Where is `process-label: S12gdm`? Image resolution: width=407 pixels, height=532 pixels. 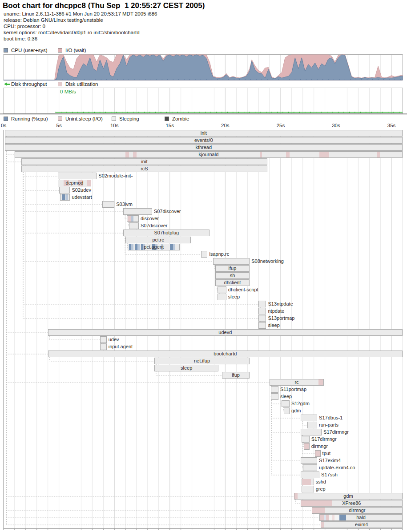 process-label: S12gdm is located at coordinates (301, 404).